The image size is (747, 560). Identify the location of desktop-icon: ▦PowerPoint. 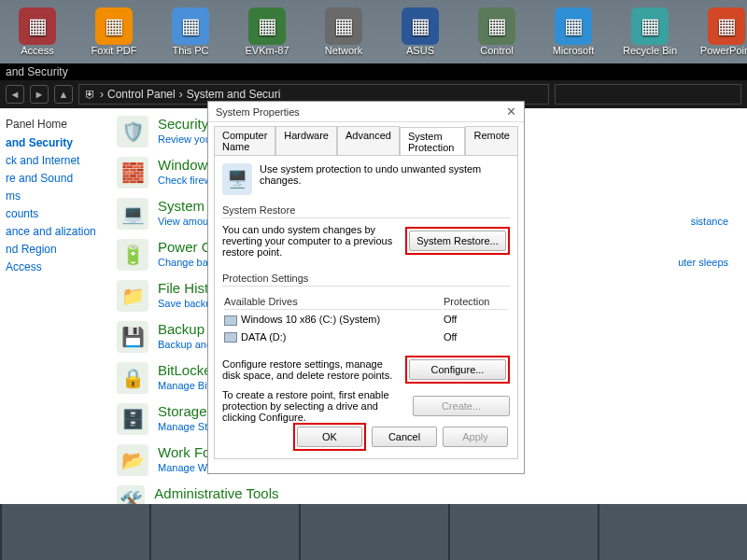
(723, 32).